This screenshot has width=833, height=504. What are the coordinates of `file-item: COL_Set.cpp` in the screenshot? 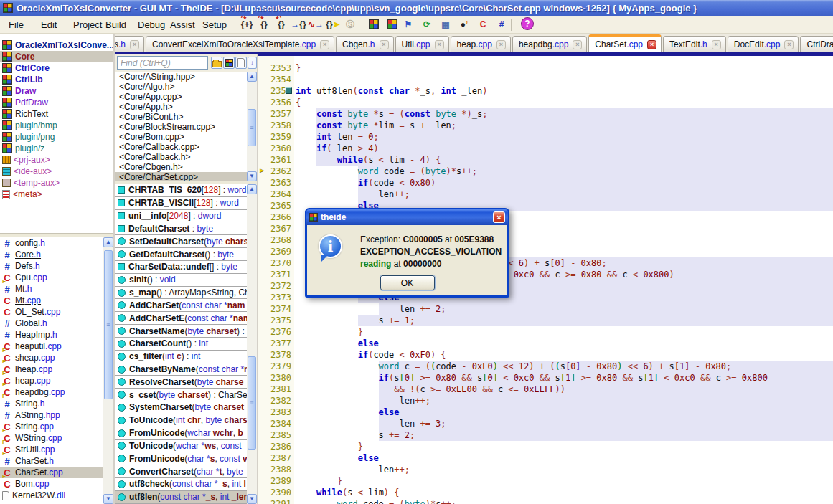 It's located at (52, 312).